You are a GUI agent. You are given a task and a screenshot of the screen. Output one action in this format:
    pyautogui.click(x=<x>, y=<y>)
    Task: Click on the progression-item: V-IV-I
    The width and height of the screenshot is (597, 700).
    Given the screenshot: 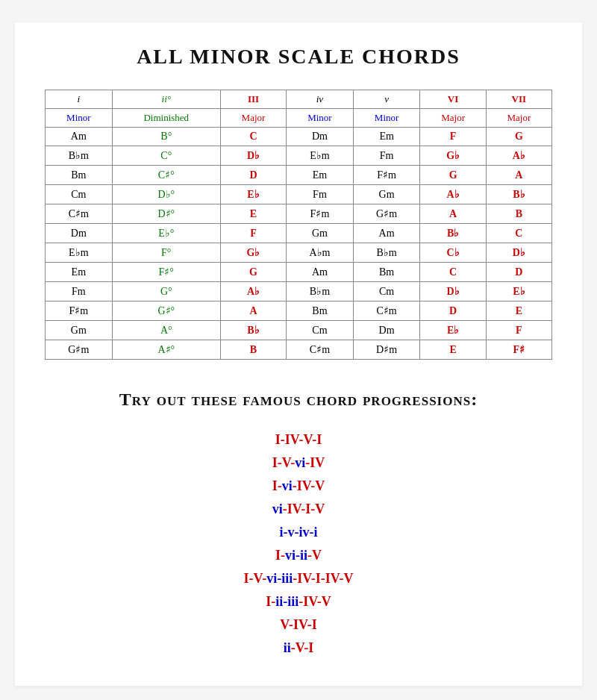 What is the action you would take?
    pyautogui.click(x=298, y=625)
    